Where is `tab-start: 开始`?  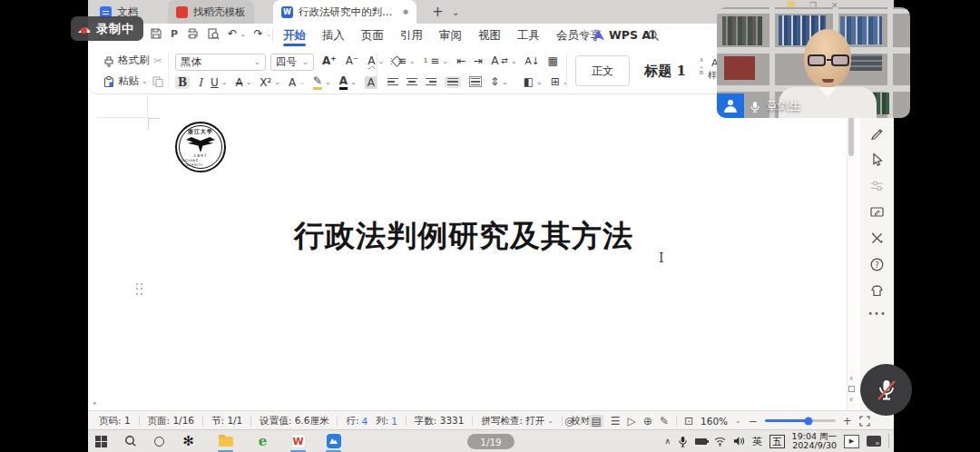
tab-start: 开始 is located at coordinates (294, 35).